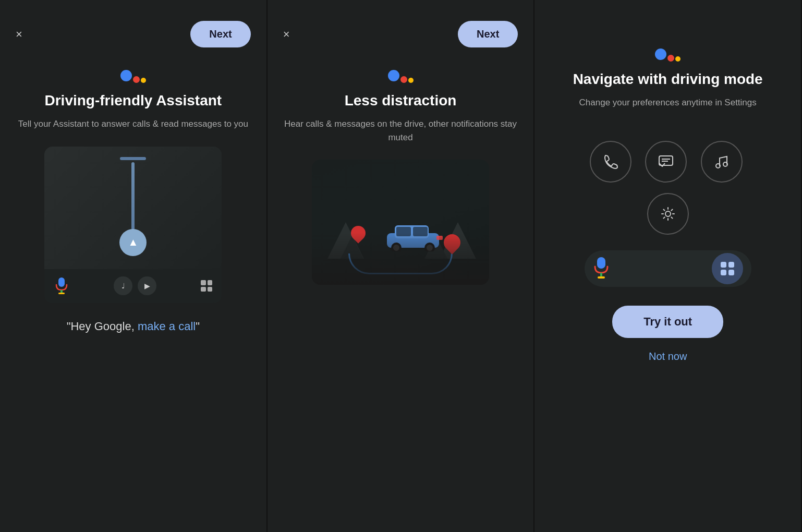  Describe the element at coordinates (167, 327) in the screenshot. I see `hey-google-highlight: make a call` at that location.